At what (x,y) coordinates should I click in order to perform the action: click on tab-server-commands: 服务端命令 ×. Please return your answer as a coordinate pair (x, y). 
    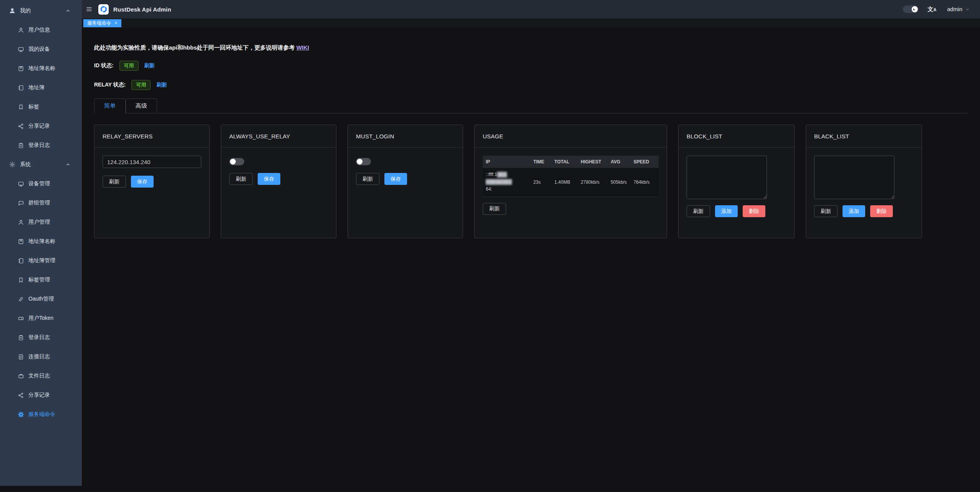
    Looking at the image, I should click on (102, 23).